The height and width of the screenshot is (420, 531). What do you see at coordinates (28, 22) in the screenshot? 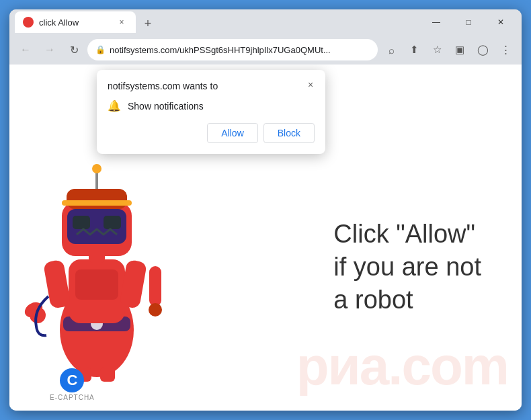
I see `tab-favicon` at bounding box center [28, 22].